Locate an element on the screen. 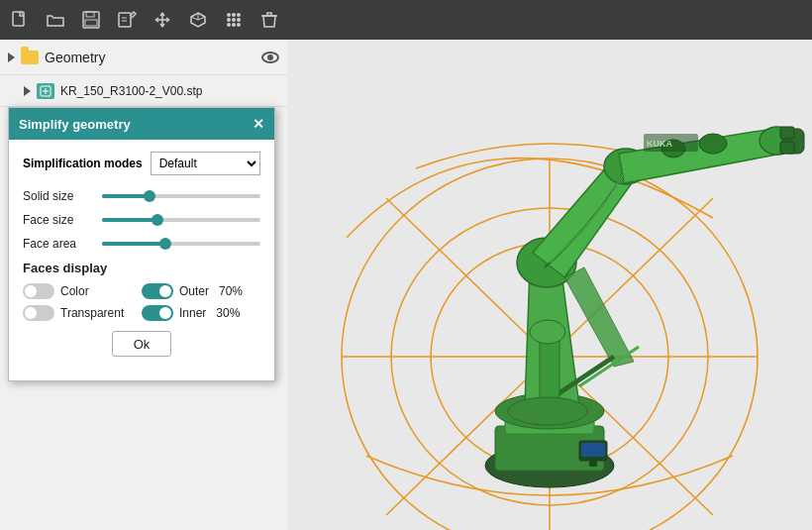 This screenshot has width=812, height=530. face-area-fill is located at coordinates (134, 244).